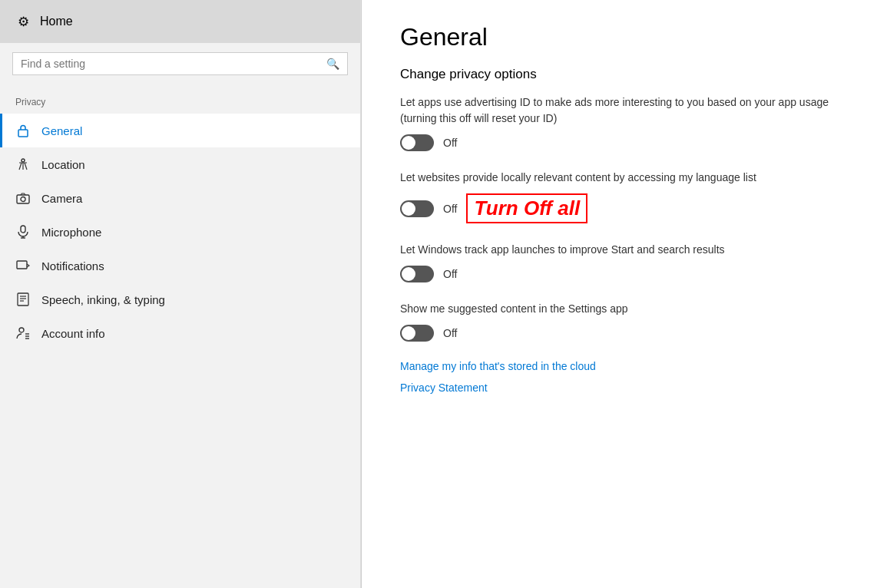 Image resolution: width=877 pixels, height=588 pixels. What do you see at coordinates (180, 333) in the screenshot?
I see `sidebar-item-account-info: Account info` at bounding box center [180, 333].